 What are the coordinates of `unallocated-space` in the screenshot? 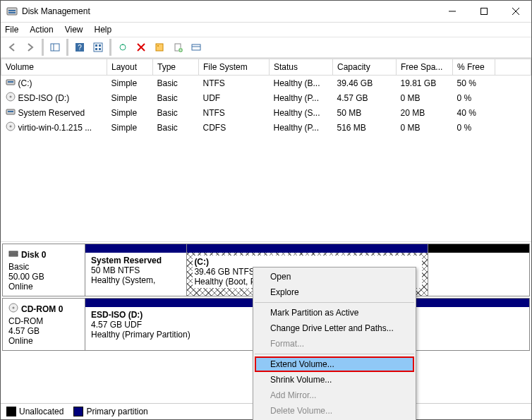 It's located at (478, 270).